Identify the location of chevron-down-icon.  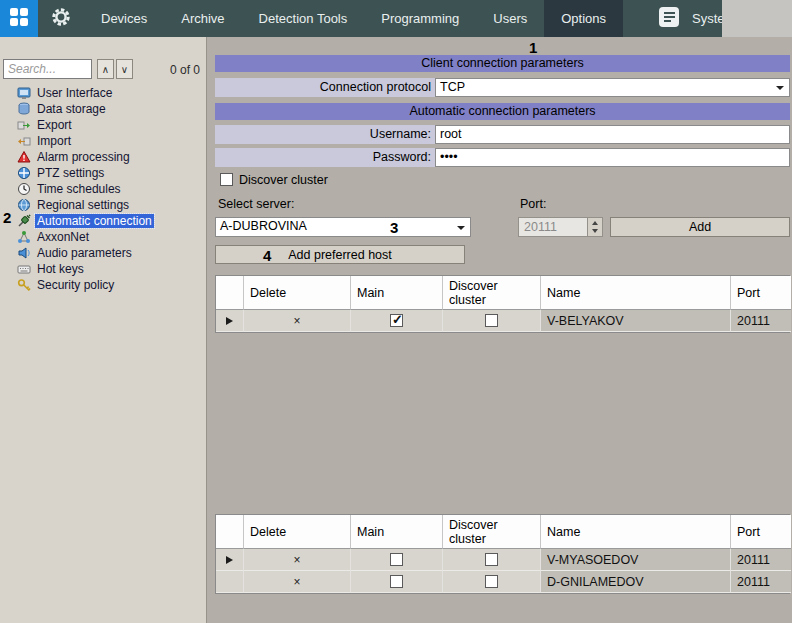
(780, 88).